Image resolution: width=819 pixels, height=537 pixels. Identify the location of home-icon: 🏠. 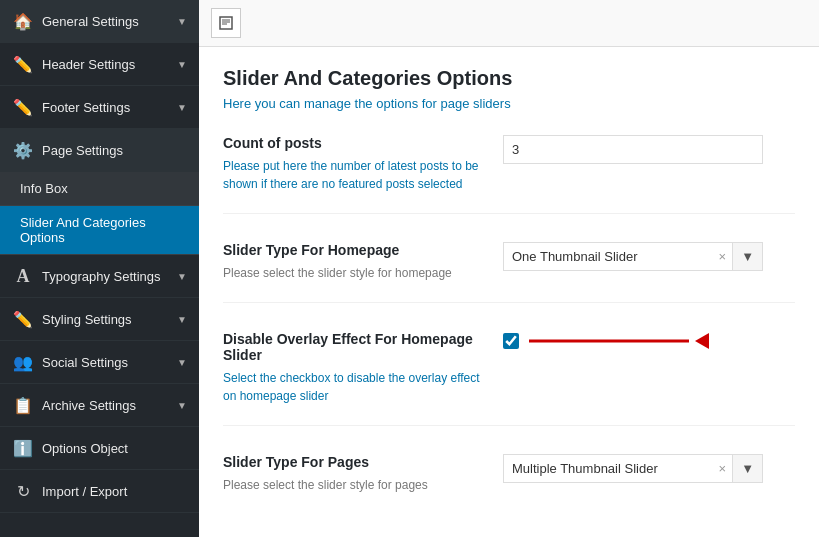
(23, 21).